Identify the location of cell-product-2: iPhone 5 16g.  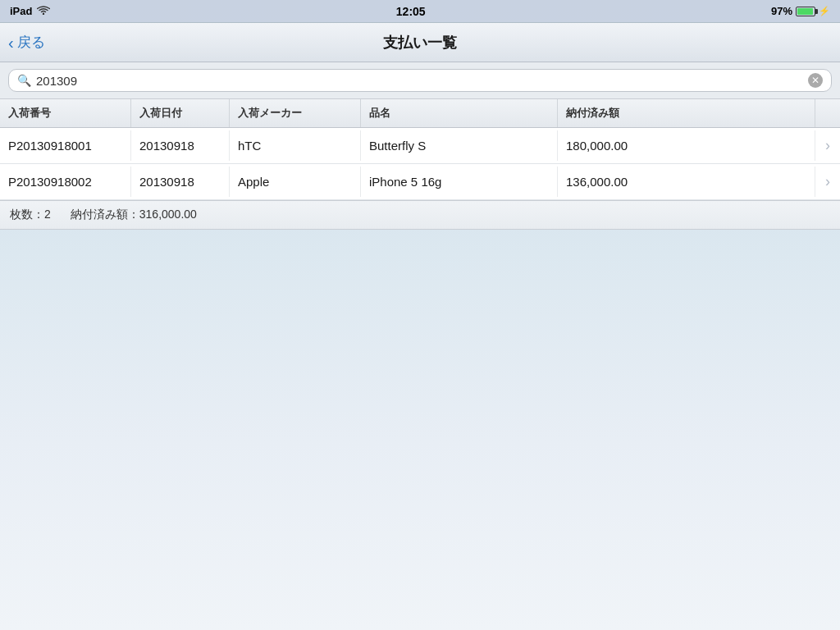
(459, 182).